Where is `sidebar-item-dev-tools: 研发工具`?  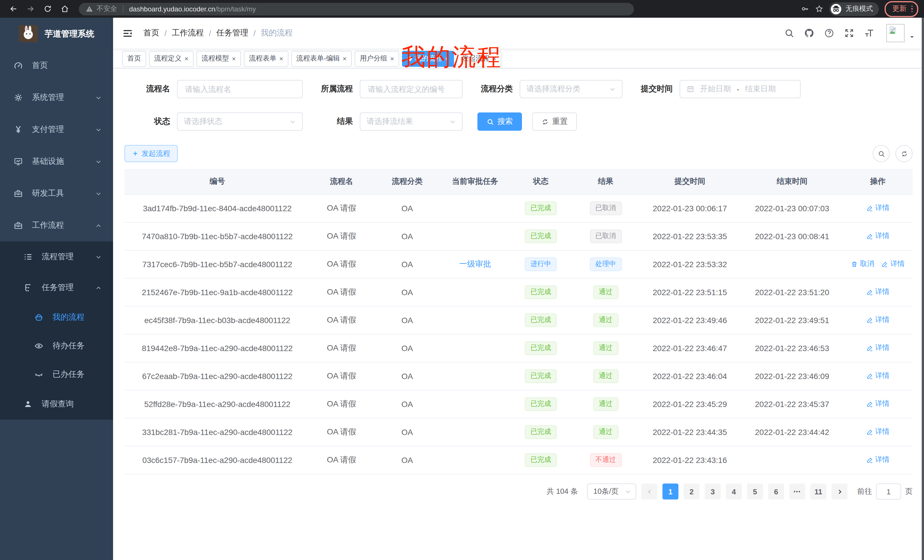 sidebar-item-dev-tools: 研发工具 is located at coordinates (57, 193).